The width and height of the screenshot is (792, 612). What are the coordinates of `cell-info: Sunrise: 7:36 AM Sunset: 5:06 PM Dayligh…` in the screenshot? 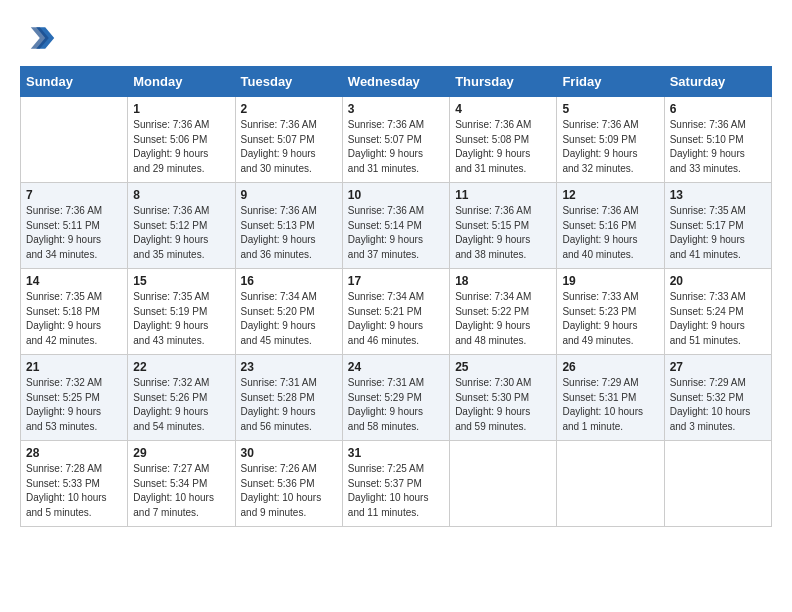 It's located at (181, 147).